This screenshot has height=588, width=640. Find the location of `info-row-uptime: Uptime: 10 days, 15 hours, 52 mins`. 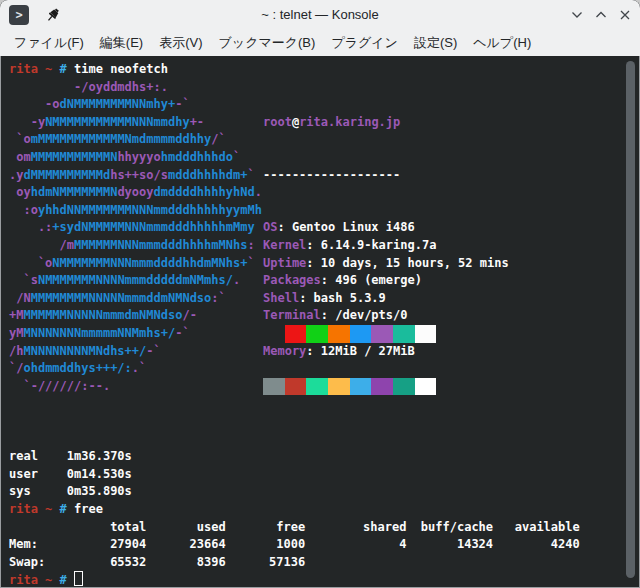

info-row-uptime: Uptime: 10 days, 15 hours, 52 mins is located at coordinates (386, 264).